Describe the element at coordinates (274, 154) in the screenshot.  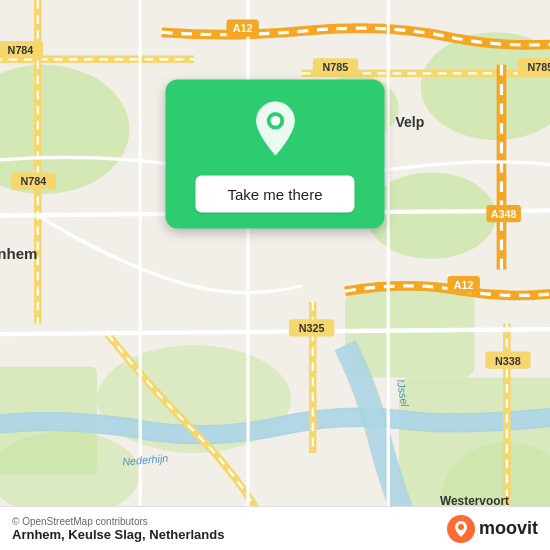
I see `location-card: Take me there` at that location.